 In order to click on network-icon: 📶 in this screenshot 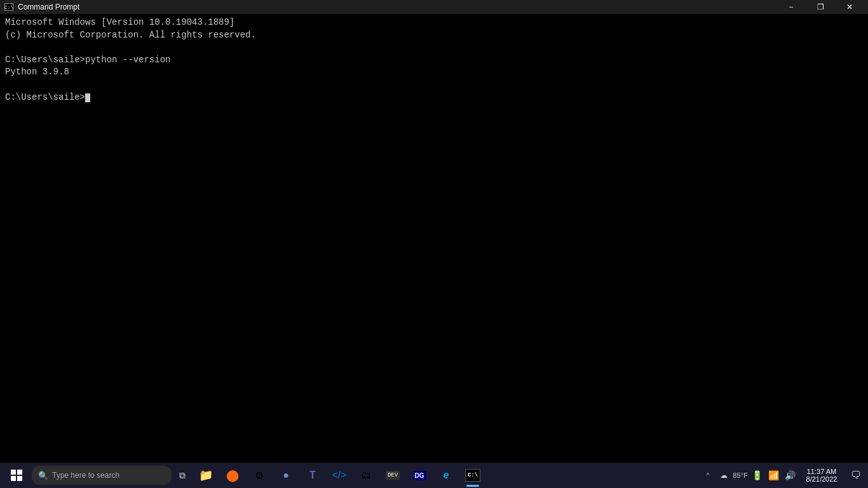, I will do `click(774, 475)`.